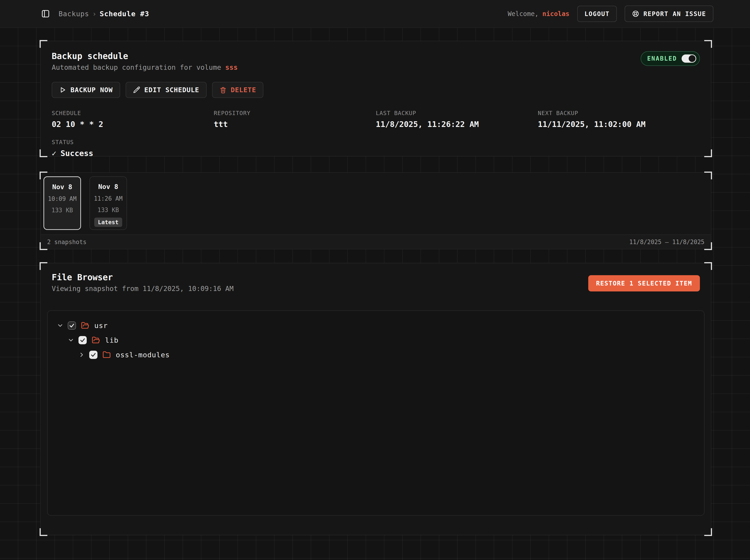  Describe the element at coordinates (104, 14) in the screenshot. I see `breadcrumb: Backups › Schedule #3` at that location.